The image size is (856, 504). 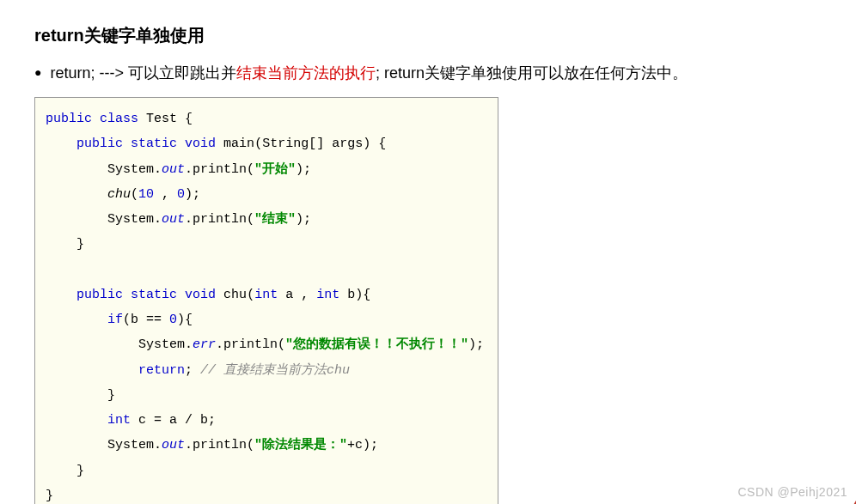 I want to click on str-warn: "您的数据有误！！不执行！！", so click(x=376, y=345).